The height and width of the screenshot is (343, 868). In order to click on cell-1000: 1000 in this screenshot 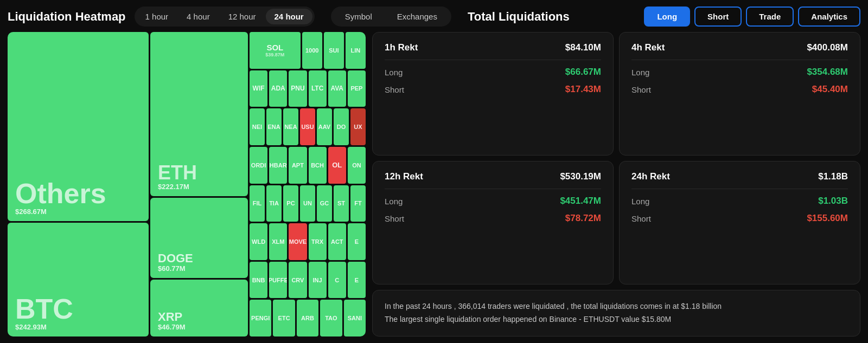, I will do `click(312, 50)`.